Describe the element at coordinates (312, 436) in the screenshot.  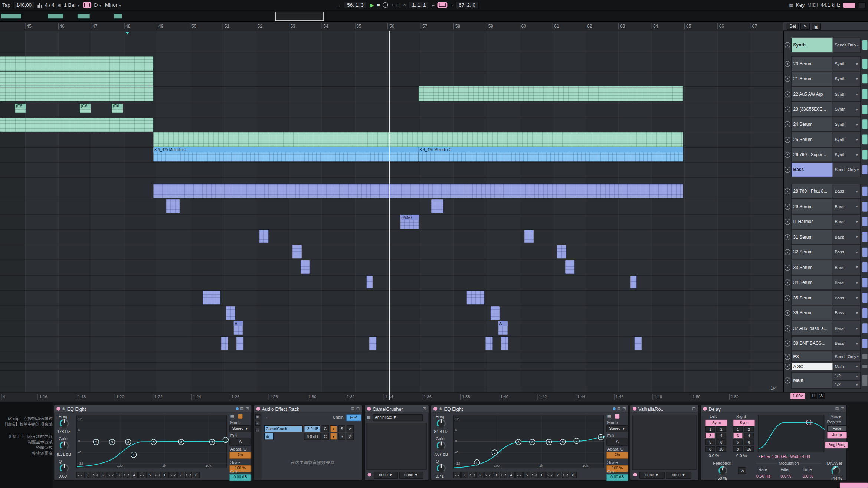
I see `chain-volume: 6.0 dB` at that location.